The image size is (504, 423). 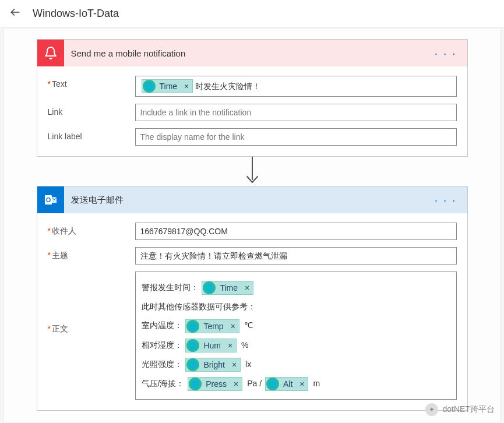 What do you see at coordinates (296, 86) in the screenshot?
I see `field-text-input: 🌐 Time × 时发生火灾险情！` at bounding box center [296, 86].